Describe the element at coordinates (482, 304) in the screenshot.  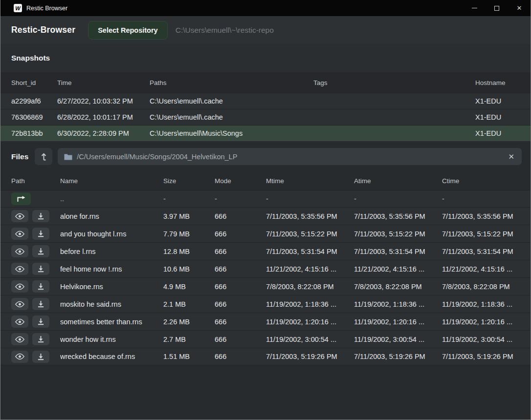
I see `file-ctime: 11/19/2002, 1:18:36 ...` at that location.